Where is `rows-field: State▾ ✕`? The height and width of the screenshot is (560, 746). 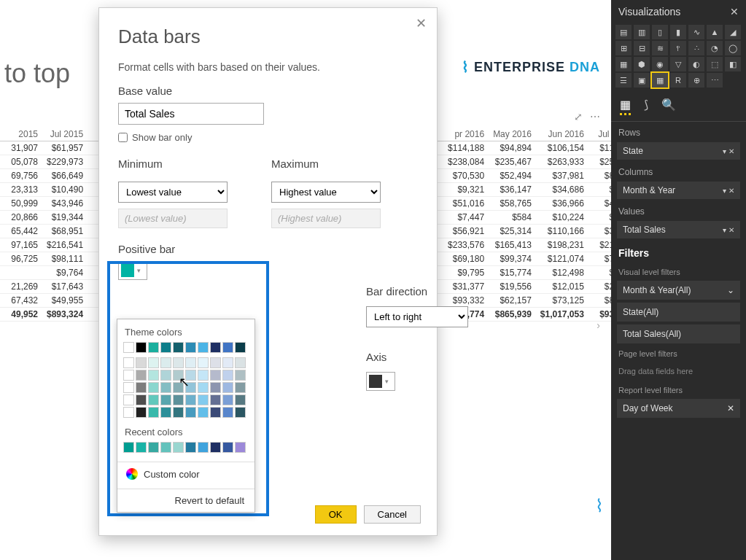
rows-field: State▾ ✕ is located at coordinates (678, 151).